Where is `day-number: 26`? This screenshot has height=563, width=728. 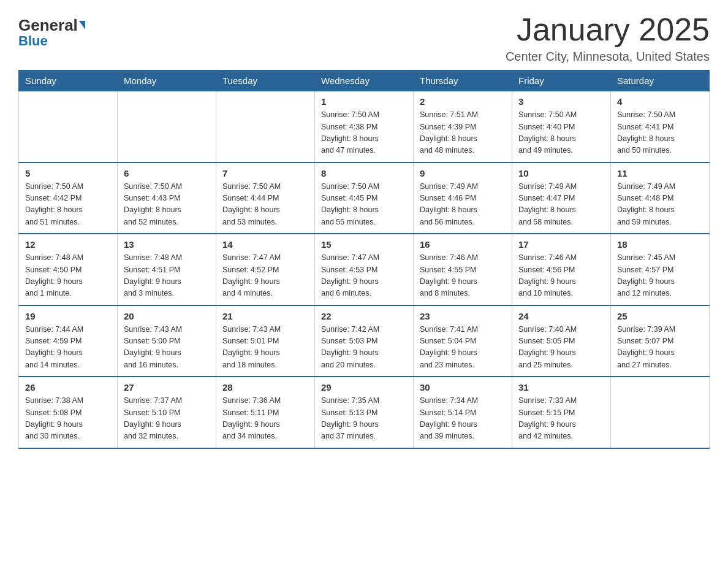 day-number: 26 is located at coordinates (68, 388).